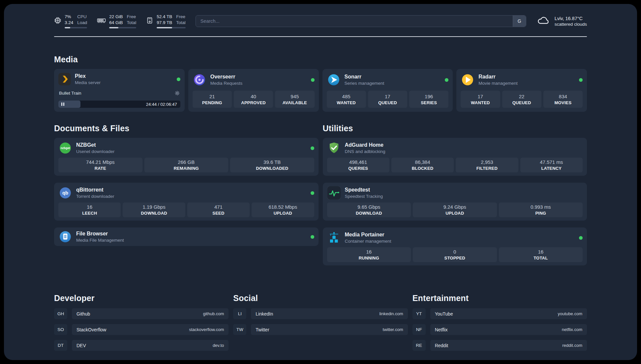 The width and height of the screenshot is (641, 364). What do you see at coordinates (186, 162) in the screenshot?
I see `stat-value: 266 GB` at bounding box center [186, 162].